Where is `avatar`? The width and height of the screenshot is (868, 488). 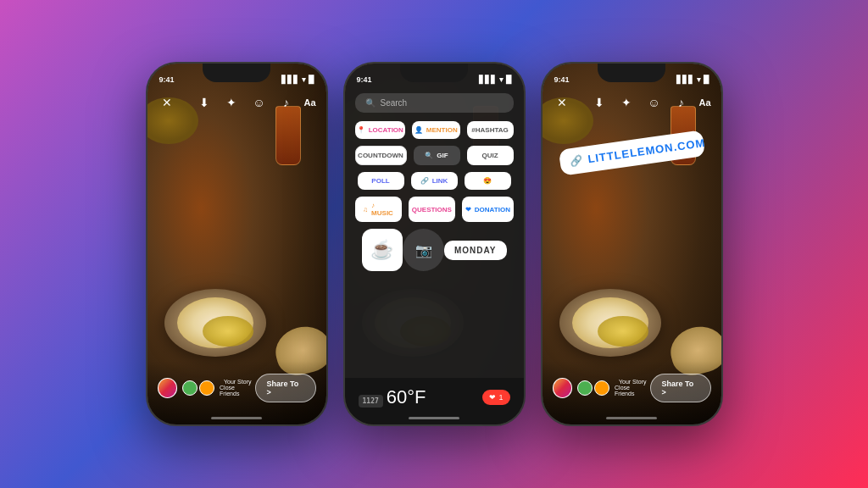 avatar is located at coordinates (168, 388).